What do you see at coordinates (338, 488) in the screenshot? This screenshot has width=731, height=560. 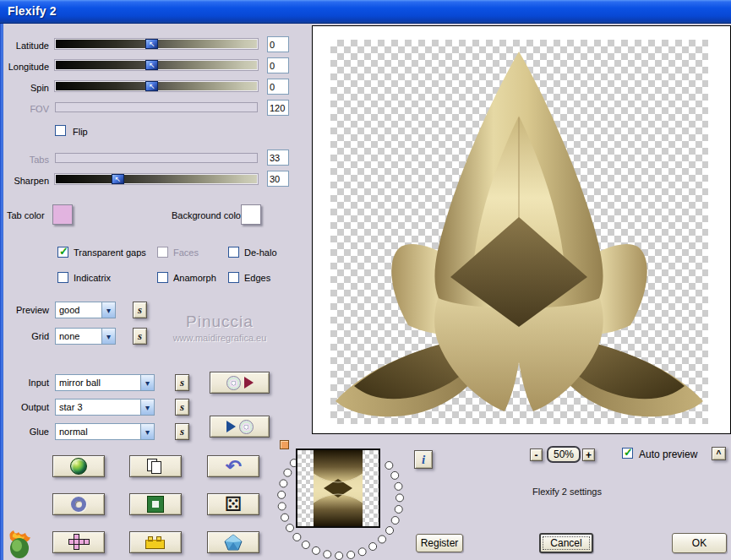 I see `thumbnail-image` at bounding box center [338, 488].